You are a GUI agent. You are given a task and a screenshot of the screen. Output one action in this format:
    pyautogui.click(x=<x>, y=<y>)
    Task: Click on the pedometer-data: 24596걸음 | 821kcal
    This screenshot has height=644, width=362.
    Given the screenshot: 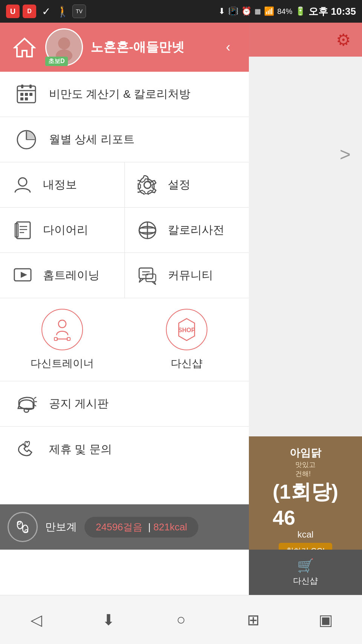 What is the action you would take?
    pyautogui.click(x=141, y=527)
    